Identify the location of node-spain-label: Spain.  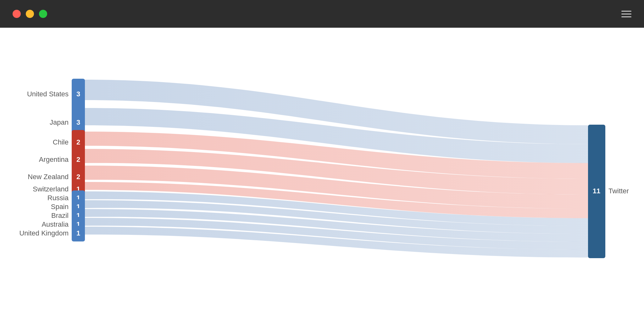
(60, 207).